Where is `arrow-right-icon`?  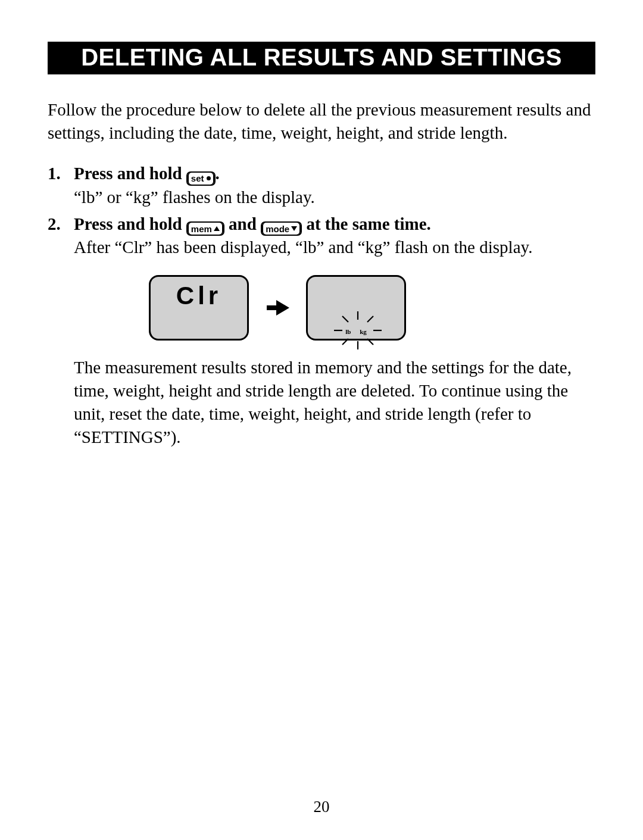 arrow-right-icon is located at coordinates (277, 308).